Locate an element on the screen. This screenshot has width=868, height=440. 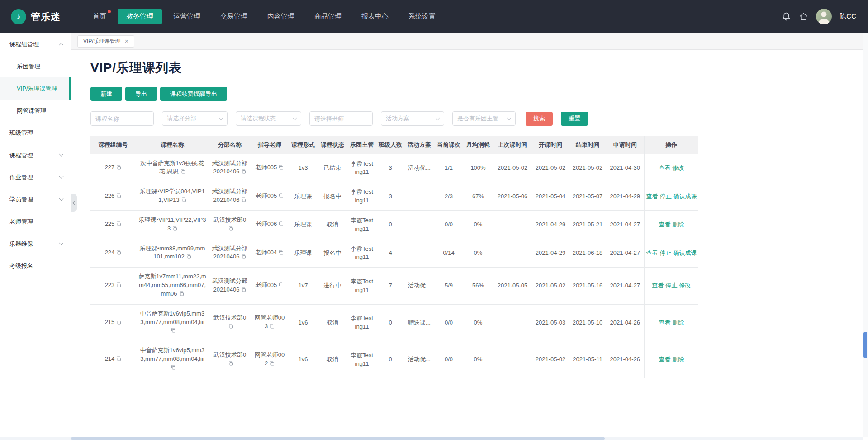
sidebar-item-exam-registration: 考级报名 is located at coordinates (35, 266).